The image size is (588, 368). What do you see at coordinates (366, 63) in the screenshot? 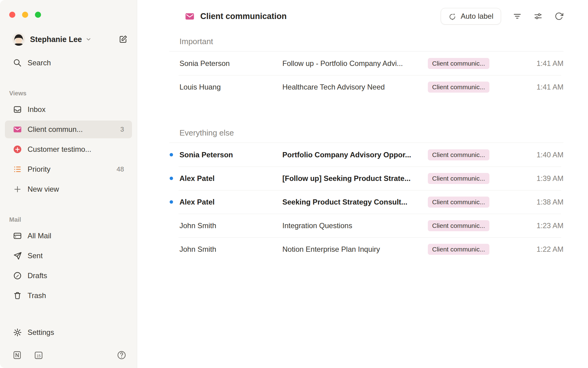
I see `email-row: Sonia Peterson Follow up - Portfolio Com…` at bounding box center [366, 63].